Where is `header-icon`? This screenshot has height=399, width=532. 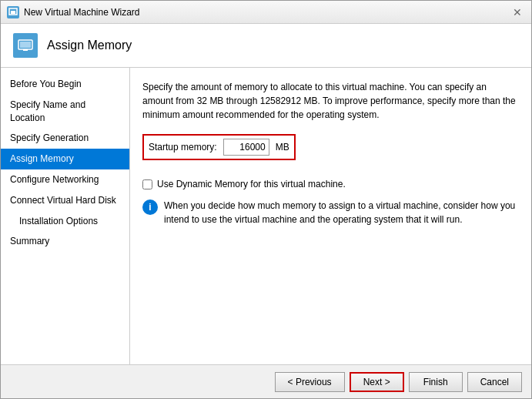 header-icon is located at coordinates (25, 45).